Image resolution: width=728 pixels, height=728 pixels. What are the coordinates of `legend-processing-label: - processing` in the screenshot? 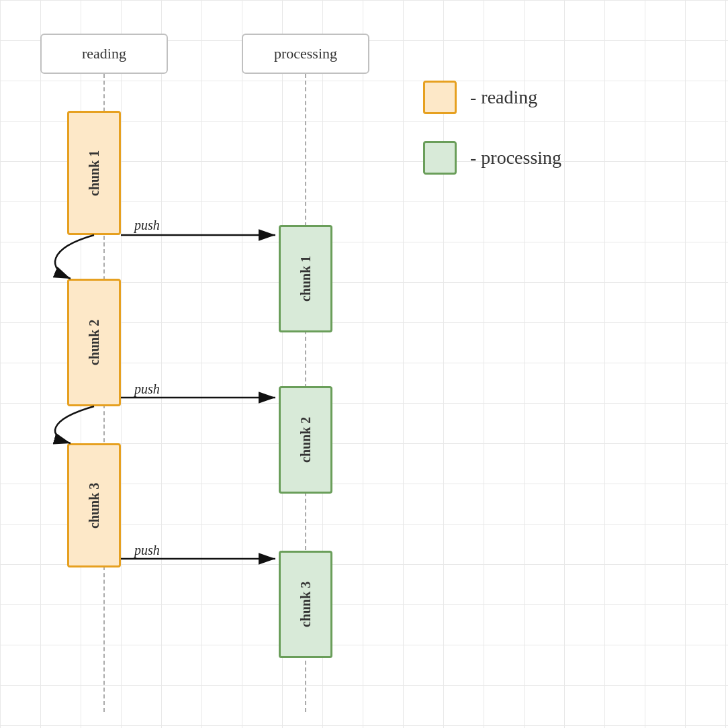 It's located at (516, 158).